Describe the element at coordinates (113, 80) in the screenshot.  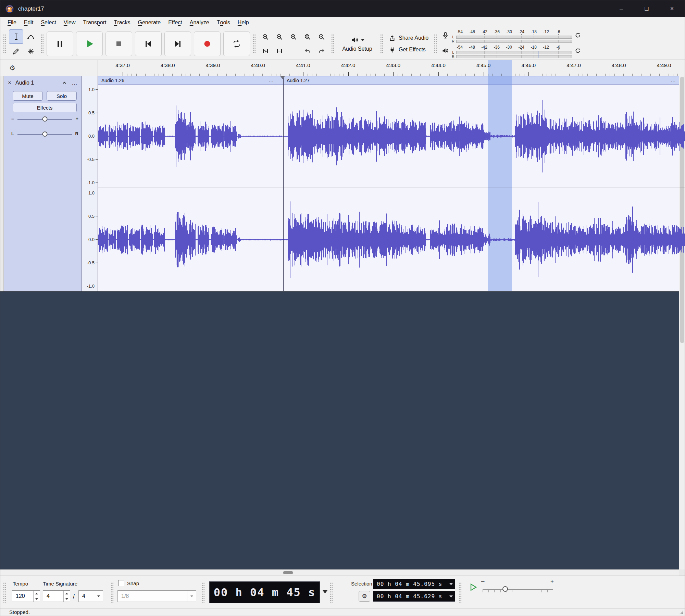
I see `clip-title: Audio 1.26` at that location.